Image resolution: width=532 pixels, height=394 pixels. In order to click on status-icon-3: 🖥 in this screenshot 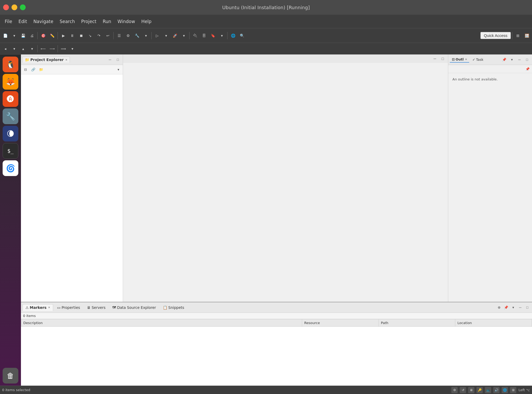, I will do `click(471, 390)`.